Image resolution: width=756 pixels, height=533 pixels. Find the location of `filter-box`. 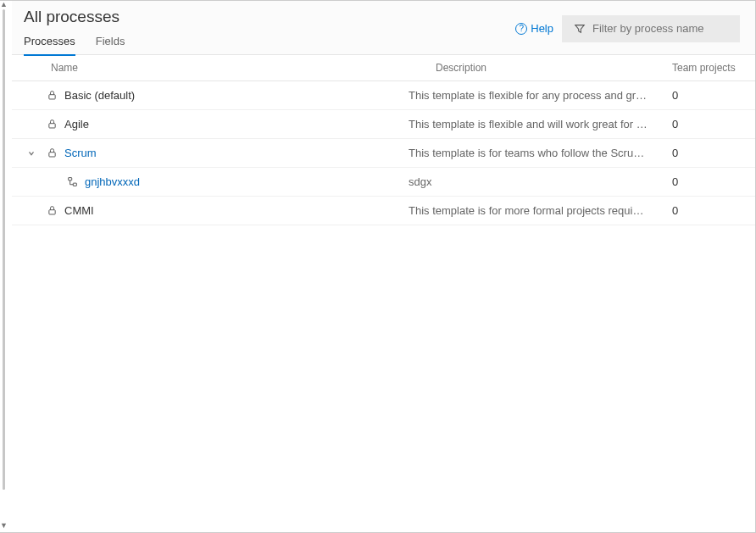

filter-box is located at coordinates (651, 29).